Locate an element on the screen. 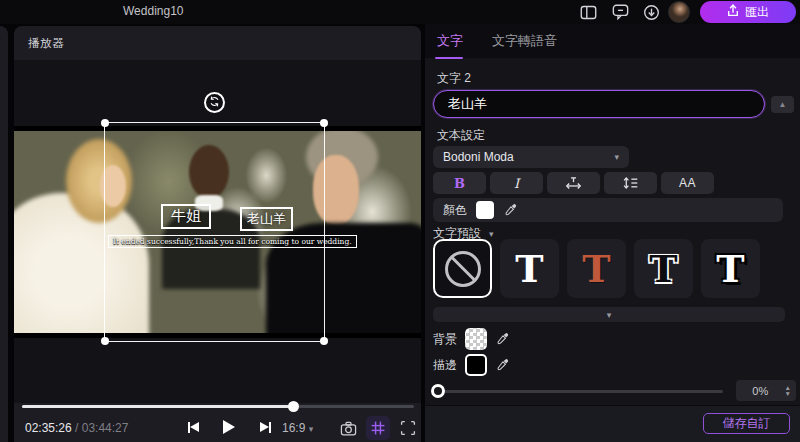  background-color-swatch is located at coordinates (476, 339).